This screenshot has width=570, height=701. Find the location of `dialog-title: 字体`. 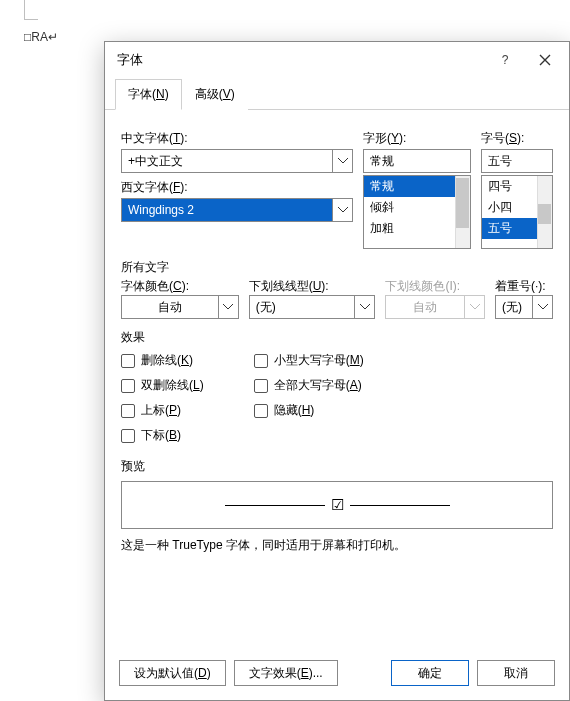

dialog-title: 字体 is located at coordinates (301, 60).